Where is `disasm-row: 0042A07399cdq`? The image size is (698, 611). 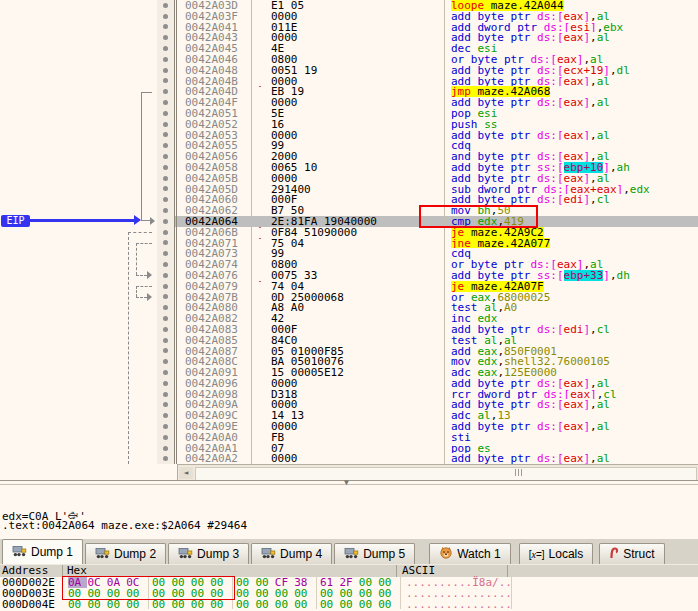
disasm-row: 0042A07399cdq is located at coordinates (349, 254).